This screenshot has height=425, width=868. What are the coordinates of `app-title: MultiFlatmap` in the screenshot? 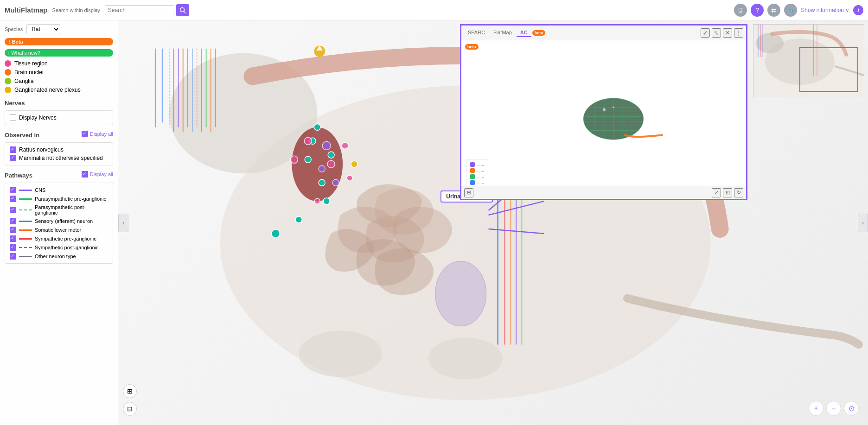 It's located at (26, 10).